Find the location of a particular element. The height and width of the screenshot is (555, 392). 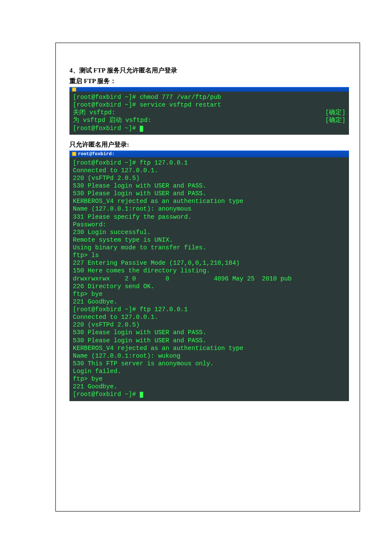

term1-prompt: [root@foxbird ~]# is located at coordinates (107, 128).